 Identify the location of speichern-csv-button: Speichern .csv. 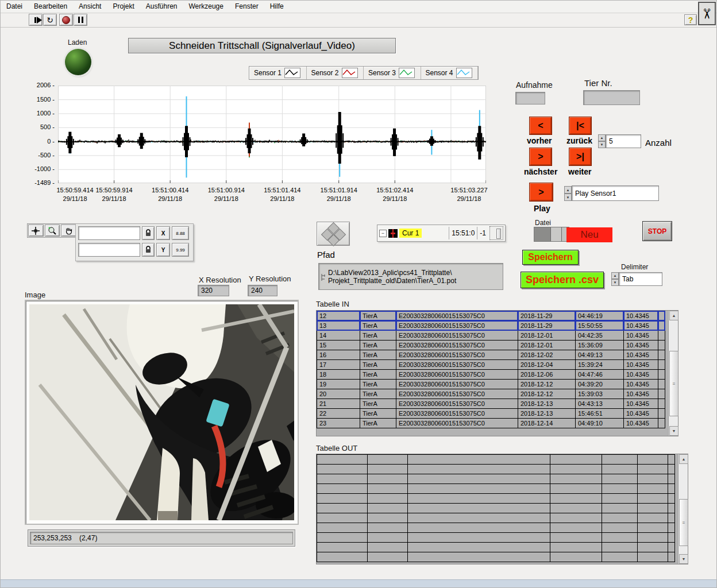
(562, 280).